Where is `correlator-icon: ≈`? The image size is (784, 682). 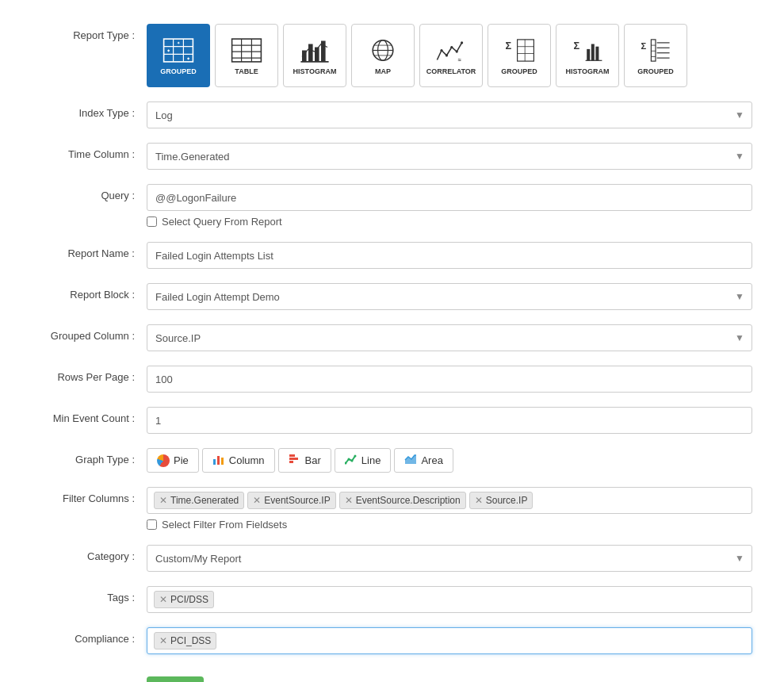
correlator-icon: ≈ is located at coordinates (451, 51).